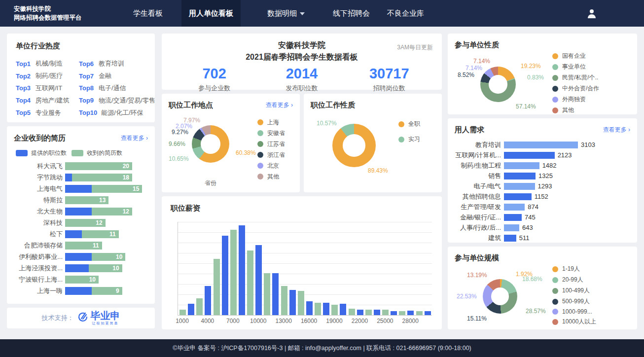 Image resolution: width=644 pixels, height=357 pixels. Describe the element at coordinates (591, 67) in the screenshot. I see `legend-item: 事业单位` at that location.